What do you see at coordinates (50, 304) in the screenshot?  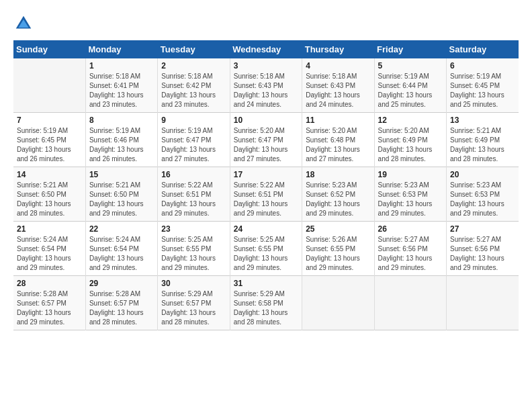 I see `calendar-cell: 28Sunrise: 5:28 AMSunset: 6:57 PMDayligh…` at bounding box center [50, 304].